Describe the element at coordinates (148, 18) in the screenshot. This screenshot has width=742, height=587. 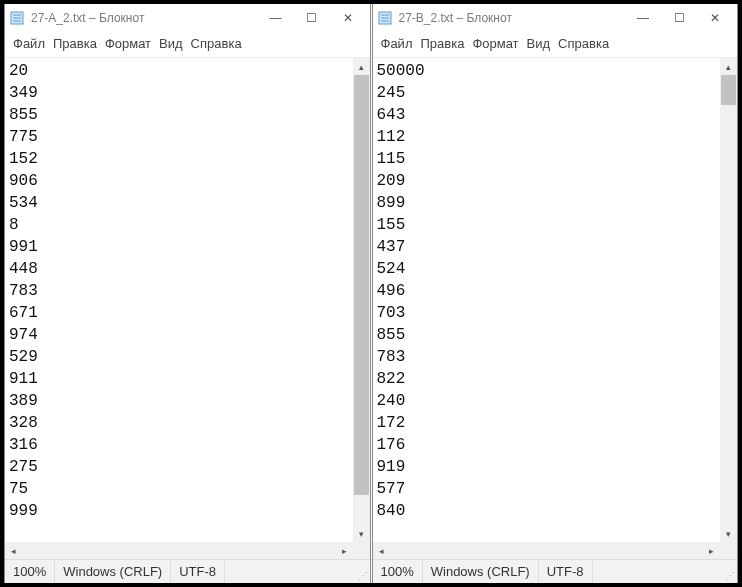
I see `window-title: 27-A_2.txt – Блокнот` at that location.